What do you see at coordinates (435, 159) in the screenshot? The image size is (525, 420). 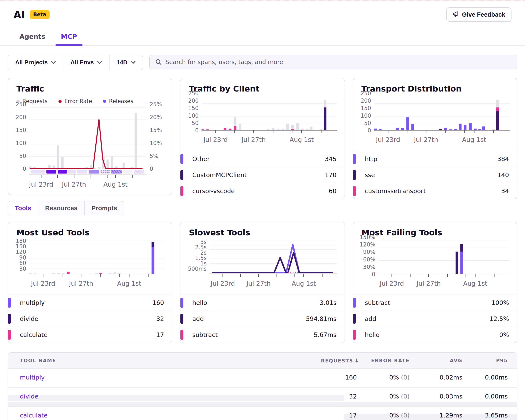 I see `legend-item: http384` at bounding box center [435, 159].